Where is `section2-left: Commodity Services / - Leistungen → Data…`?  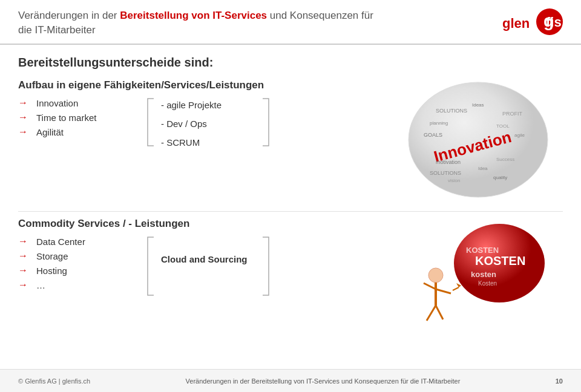 section2-left: Commodity Services / - Leistungen → Data… is located at coordinates (188, 258).